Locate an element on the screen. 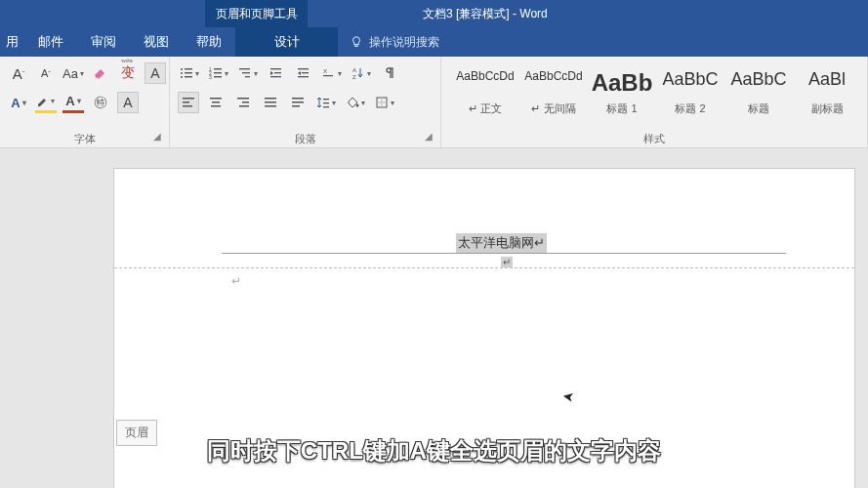 Image resolution: width=868 pixels, height=488 pixels. style-item: AaBbC标题 2 is located at coordinates (690, 92).